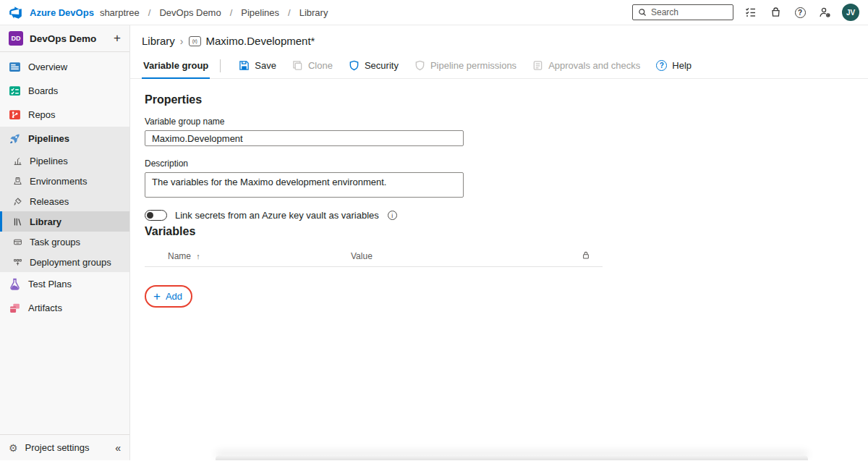 This screenshot has height=461, width=868. Describe the element at coordinates (65, 187) in the screenshot. I see `sidebar-nav: Overview Boards Repos Pipelines Pipeline…` at that location.